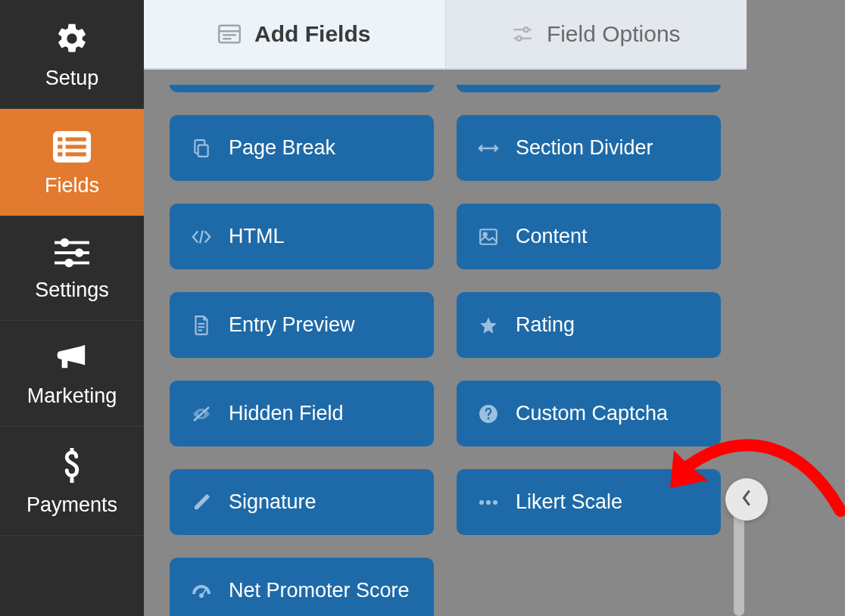 The image size is (845, 616). Describe the element at coordinates (201, 325) in the screenshot. I see `document-icon` at that location.